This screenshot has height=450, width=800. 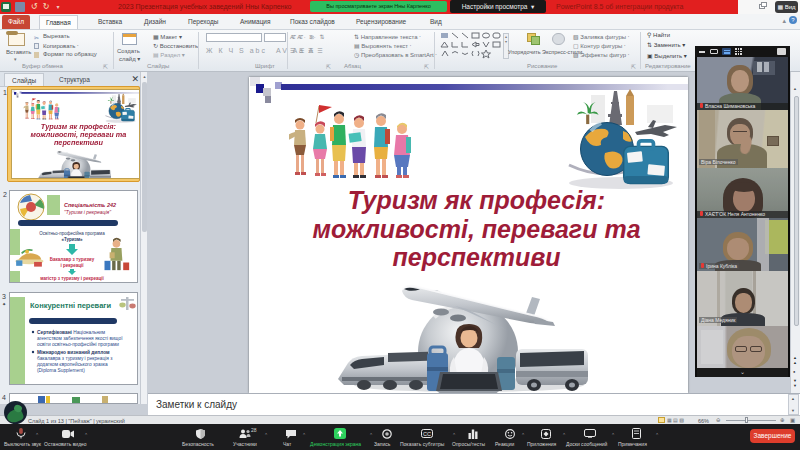 What do you see at coordinates (72, 233) in the screenshot?
I see `svg-text: Освітньо-професійна програма` at bounding box center [72, 233].